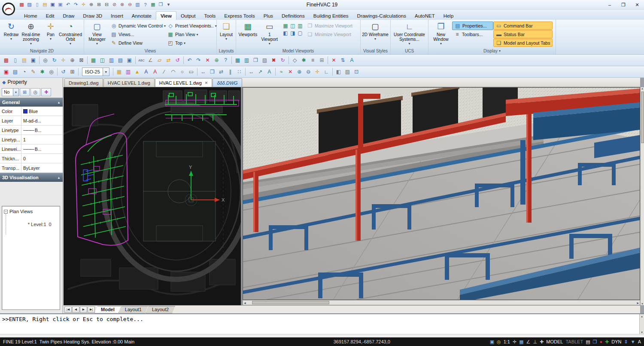 The image size is (644, 346). What do you see at coordinates (35, 92) in the screenshot?
I see `select-objects-button: ◎` at bounding box center [35, 92].